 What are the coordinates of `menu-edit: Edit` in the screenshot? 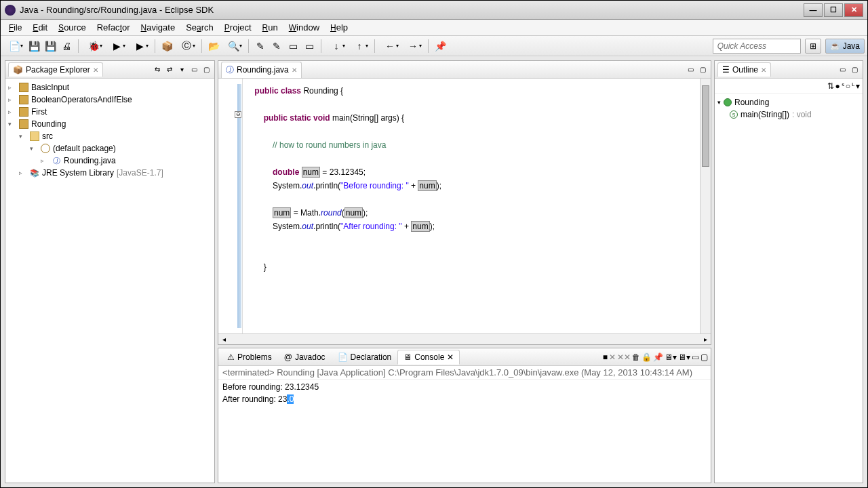 It's located at (40, 27).